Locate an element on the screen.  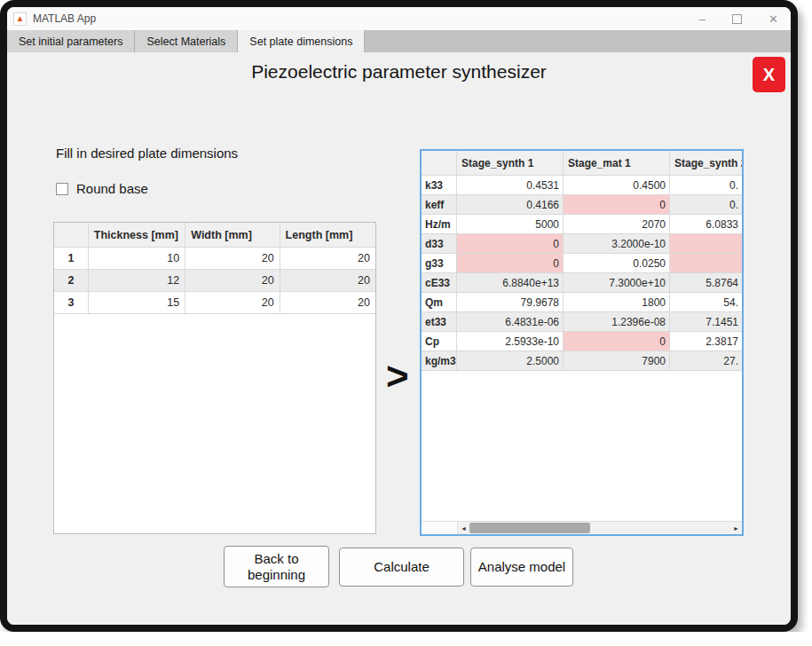
results-cell: 2070 is located at coordinates (617, 225).